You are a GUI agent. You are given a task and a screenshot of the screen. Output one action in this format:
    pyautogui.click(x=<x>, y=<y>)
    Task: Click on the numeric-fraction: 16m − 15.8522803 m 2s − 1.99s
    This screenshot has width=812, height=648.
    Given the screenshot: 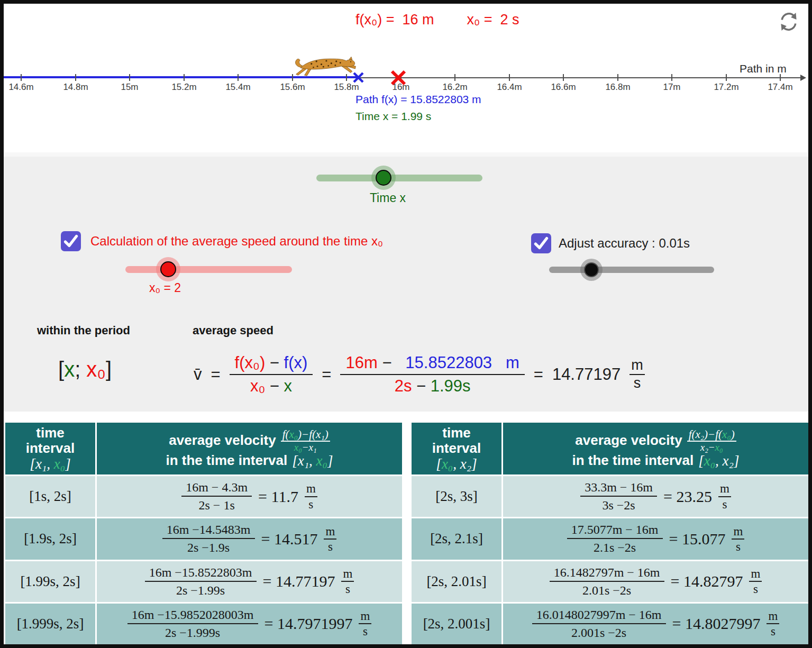 What is the action you would take?
    pyautogui.click(x=432, y=375)
    